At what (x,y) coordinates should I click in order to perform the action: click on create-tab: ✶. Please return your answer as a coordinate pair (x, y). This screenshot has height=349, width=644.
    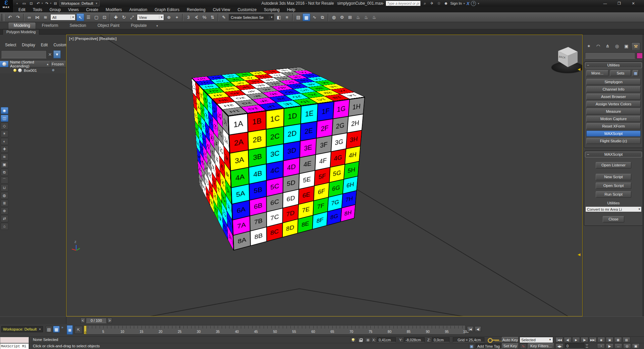
    Looking at the image, I should click on (589, 46).